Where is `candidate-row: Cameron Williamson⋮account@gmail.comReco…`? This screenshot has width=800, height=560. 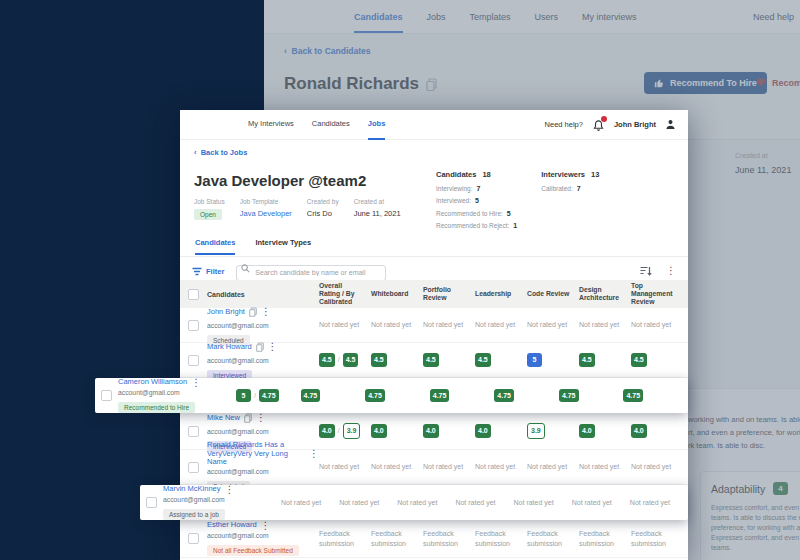
candidate-row: Cameron Williamson⋮account@gmail.comReco… is located at coordinates (392, 396).